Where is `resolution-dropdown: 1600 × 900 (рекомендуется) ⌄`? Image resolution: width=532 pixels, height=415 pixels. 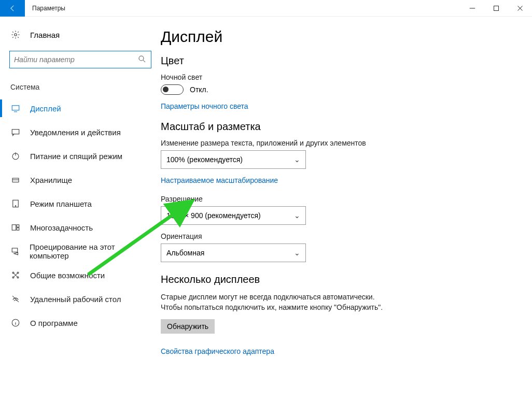 resolution-dropdown: 1600 × 900 (рекомендуется) ⌄ is located at coordinates (233, 216).